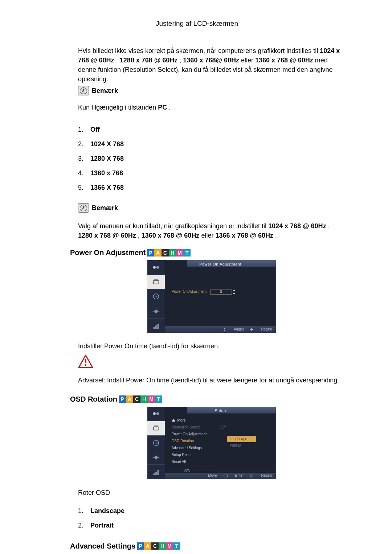 This screenshot has height=554, width=392. What do you see at coordinates (211, 208) in the screenshot?
I see `note-row: Bemærk` at bounding box center [211, 208].